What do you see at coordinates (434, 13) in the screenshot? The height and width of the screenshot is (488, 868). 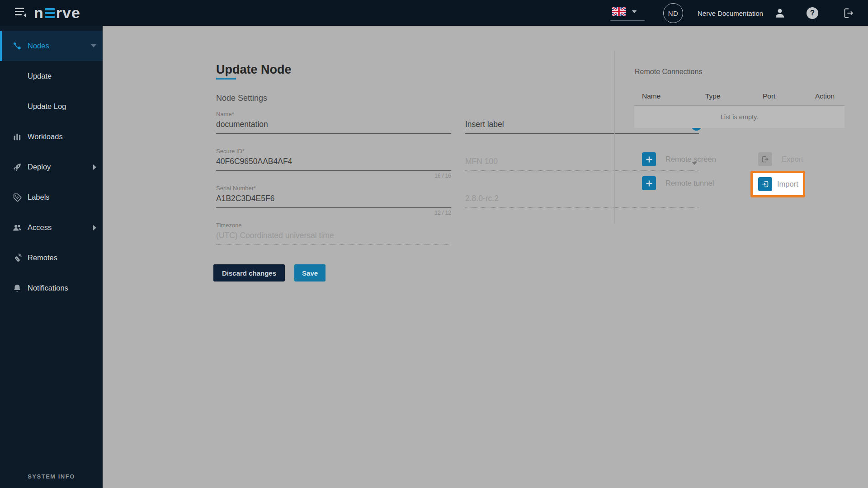 I see `top-bar: n rve ND Nerve Documentation ?` at bounding box center [434, 13].